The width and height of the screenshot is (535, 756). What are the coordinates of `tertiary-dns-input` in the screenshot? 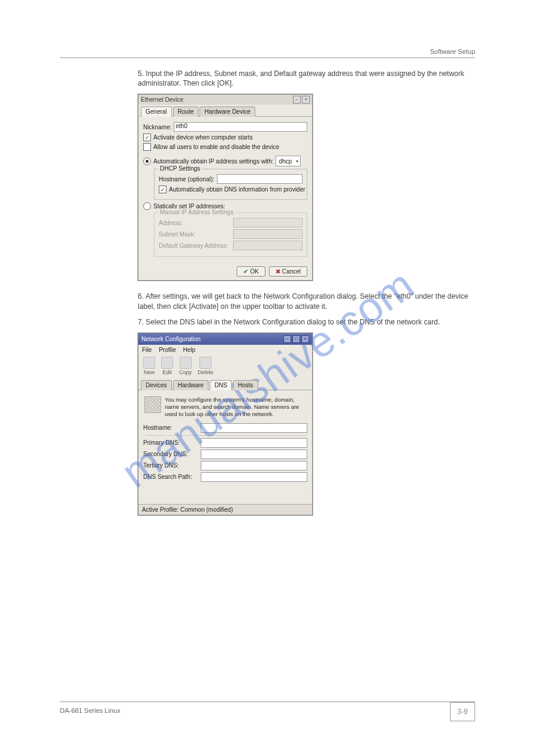 It's located at (254, 466).